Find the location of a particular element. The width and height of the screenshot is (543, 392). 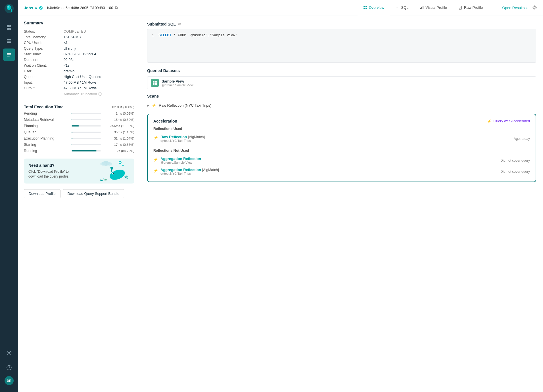

scans-list: ▶ ⚡ Raw Reflection (NYC Taxi Trips) is located at coordinates (342, 105).